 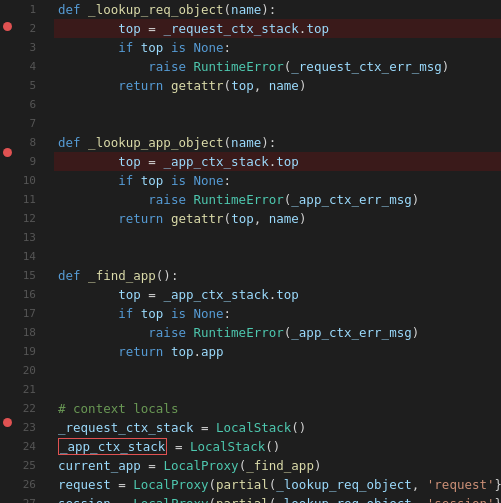 I want to click on code-line: def _lookup_req_object(name):, so click(x=278, y=10).